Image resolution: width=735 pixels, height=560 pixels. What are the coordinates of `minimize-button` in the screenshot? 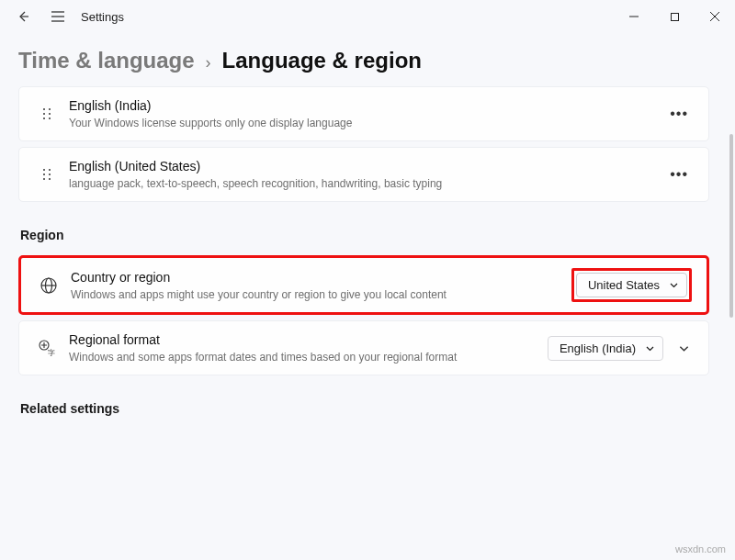 It's located at (634, 17).